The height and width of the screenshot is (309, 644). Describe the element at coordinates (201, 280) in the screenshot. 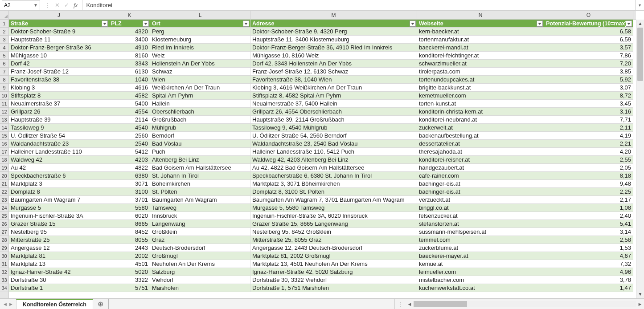

I see `cell-ort: Viehdorf` at that location.